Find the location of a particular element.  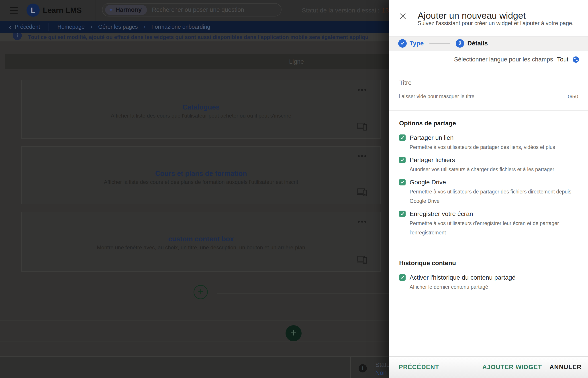

breadcrumb-divider is located at coordinates (49, 27).